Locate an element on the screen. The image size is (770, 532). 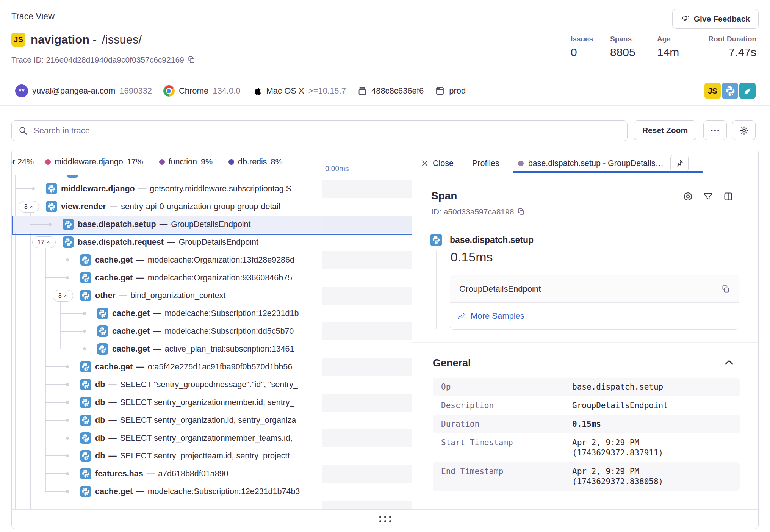
tree-row: db—SELECT sentry_organization.id, sentry… is located at coordinates (167, 421).